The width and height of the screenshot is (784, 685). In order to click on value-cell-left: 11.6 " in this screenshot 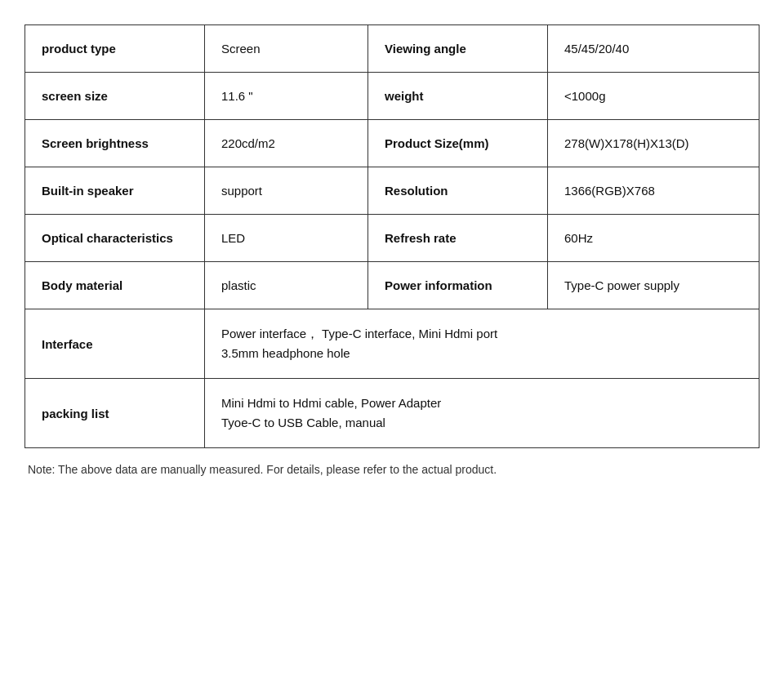, I will do `click(287, 96)`.